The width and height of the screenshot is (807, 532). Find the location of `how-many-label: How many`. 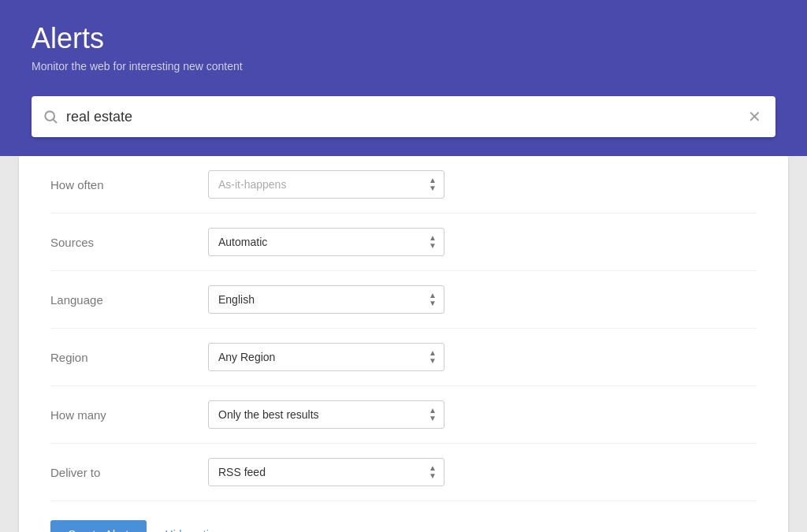

how-many-label: How many is located at coordinates (129, 415).